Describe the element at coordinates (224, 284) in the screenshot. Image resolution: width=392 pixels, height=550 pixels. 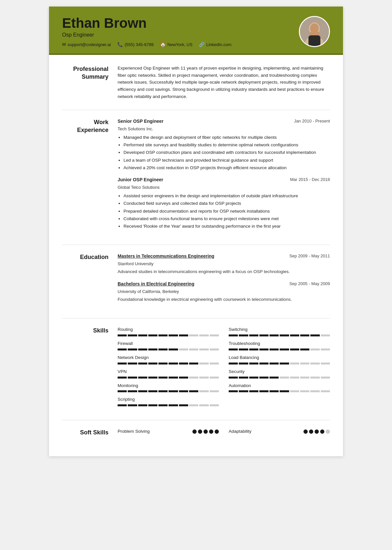
I see `edu-header: Bachelors in Electrical EngineeringSep 2…` at that location.